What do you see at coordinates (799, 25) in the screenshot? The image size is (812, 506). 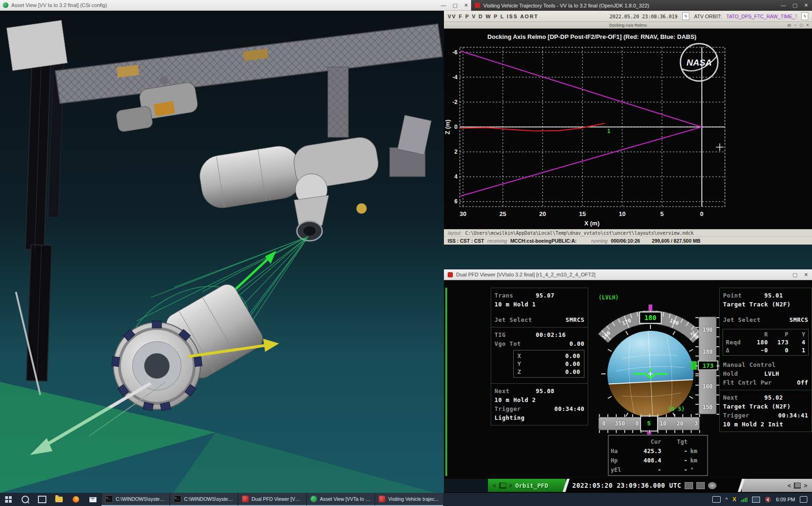 I see `panel-window-icons: ▤ ─ ▢ ✕` at bounding box center [799, 25].